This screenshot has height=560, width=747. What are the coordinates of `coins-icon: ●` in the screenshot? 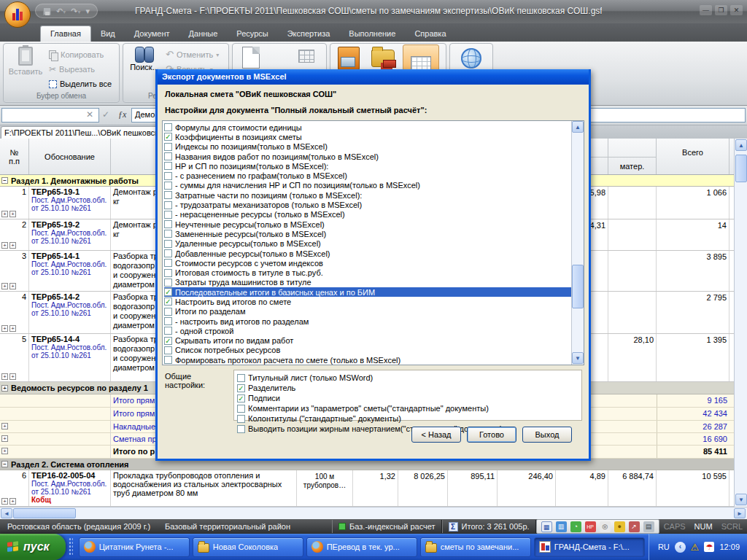 It's located at (620, 526).